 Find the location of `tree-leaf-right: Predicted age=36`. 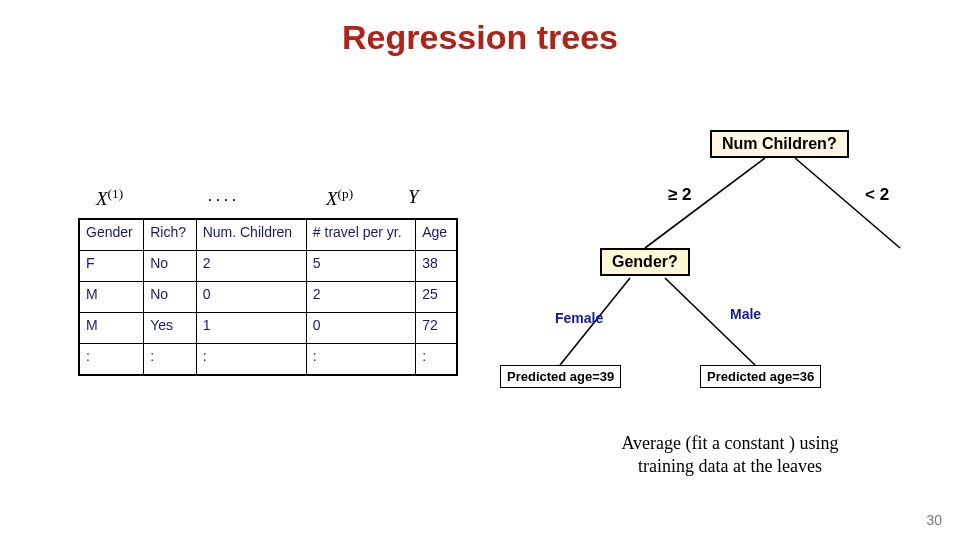

tree-leaf-right: Predicted age=36 is located at coordinates (760, 376).